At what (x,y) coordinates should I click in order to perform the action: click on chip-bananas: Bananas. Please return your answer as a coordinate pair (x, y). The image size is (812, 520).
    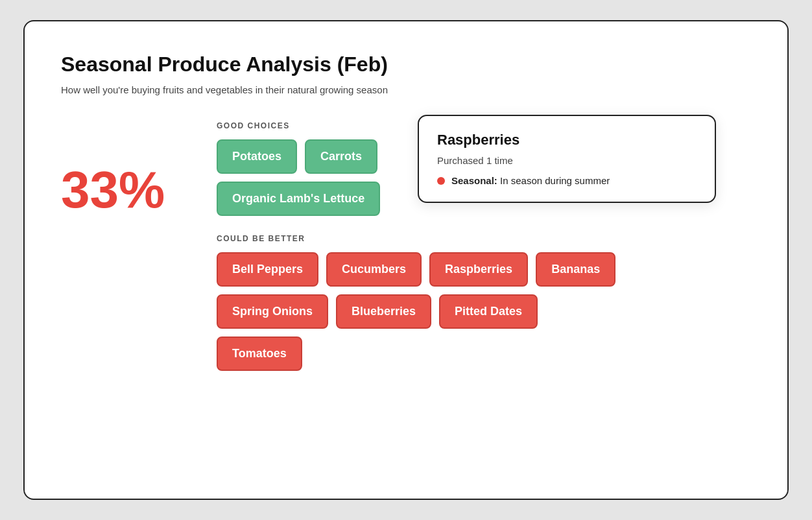
    Looking at the image, I should click on (576, 270).